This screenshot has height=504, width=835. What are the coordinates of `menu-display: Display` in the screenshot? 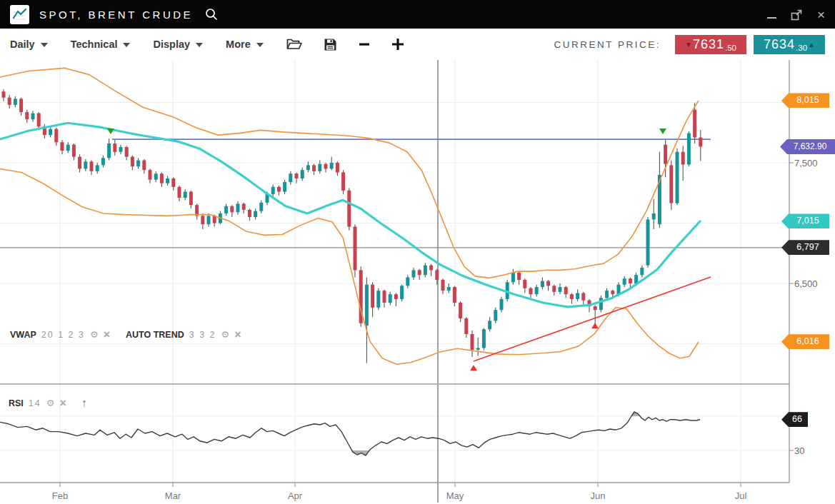 It's located at (178, 44).